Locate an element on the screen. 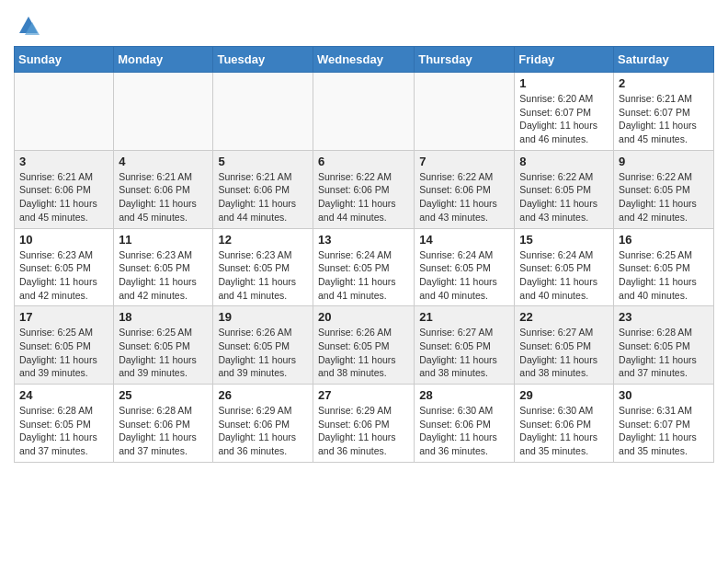 This screenshot has height=563, width=728. day-info: Sunrise: 6:26 AM Sunset: 6:05 PM Dayligh… is located at coordinates (364, 353).